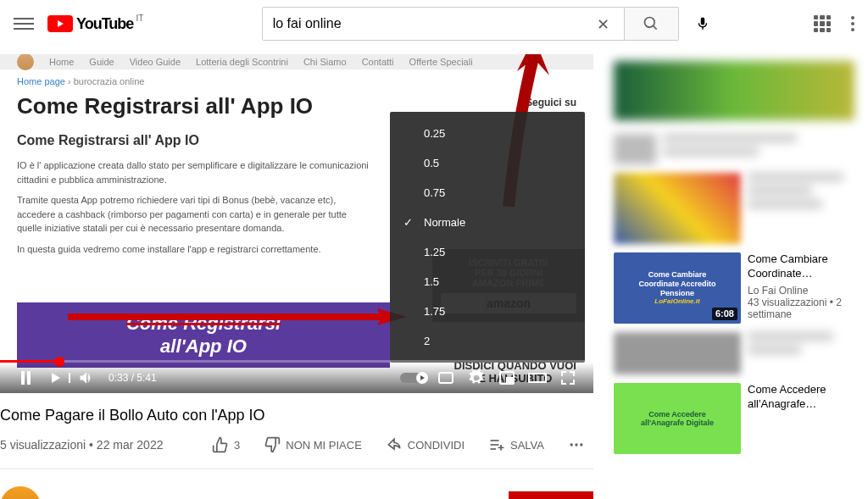 The image size is (868, 499). Describe the element at coordinates (90, 24) in the screenshot. I see `youtube-logo: YouTube IT` at that location.